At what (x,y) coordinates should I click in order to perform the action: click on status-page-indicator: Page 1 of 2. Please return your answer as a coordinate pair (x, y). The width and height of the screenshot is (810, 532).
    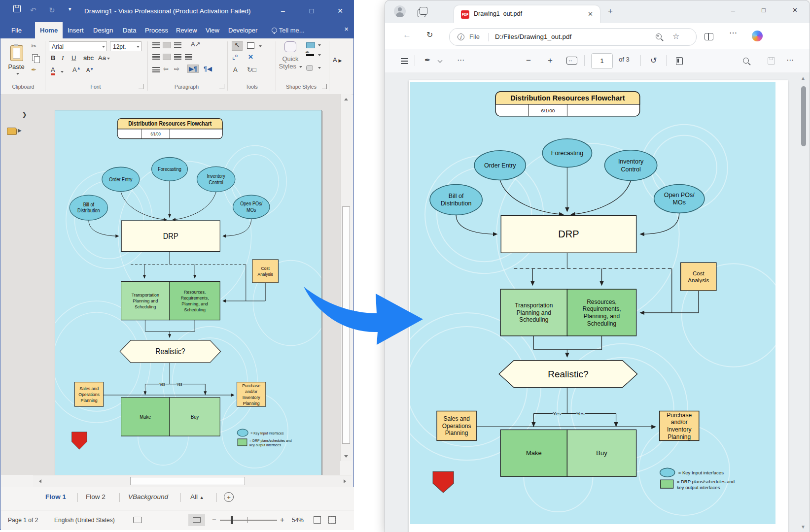
    Looking at the image, I should click on (23, 520).